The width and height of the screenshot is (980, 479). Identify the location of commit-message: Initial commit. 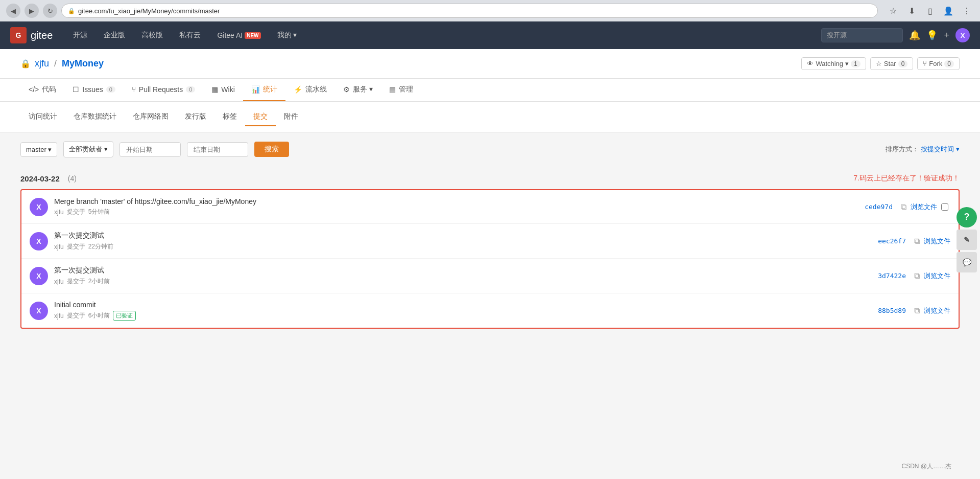
(463, 305).